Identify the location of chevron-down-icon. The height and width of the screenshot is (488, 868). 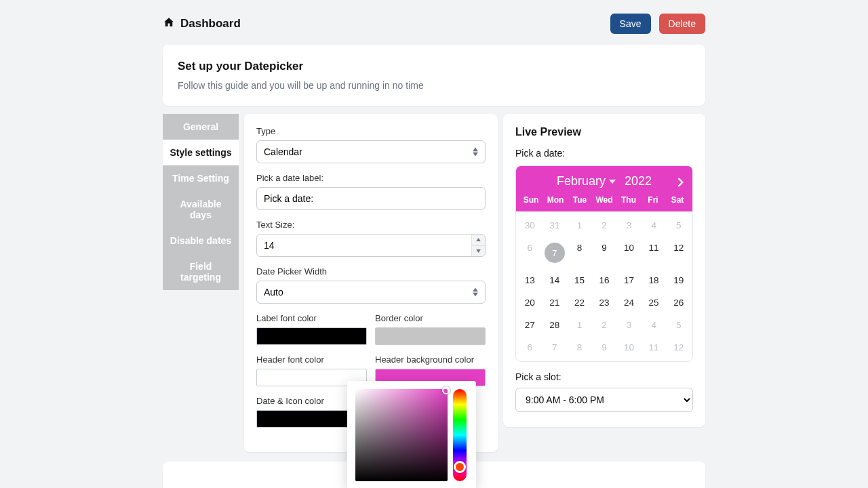
(612, 182).